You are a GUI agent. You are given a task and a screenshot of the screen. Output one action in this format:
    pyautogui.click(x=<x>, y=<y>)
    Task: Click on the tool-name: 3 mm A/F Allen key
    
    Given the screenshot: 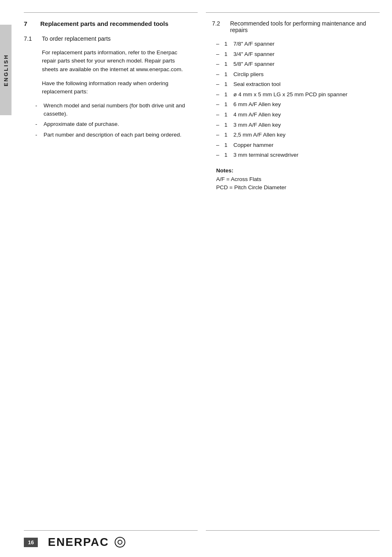 What is the action you would take?
    pyautogui.click(x=307, y=125)
    